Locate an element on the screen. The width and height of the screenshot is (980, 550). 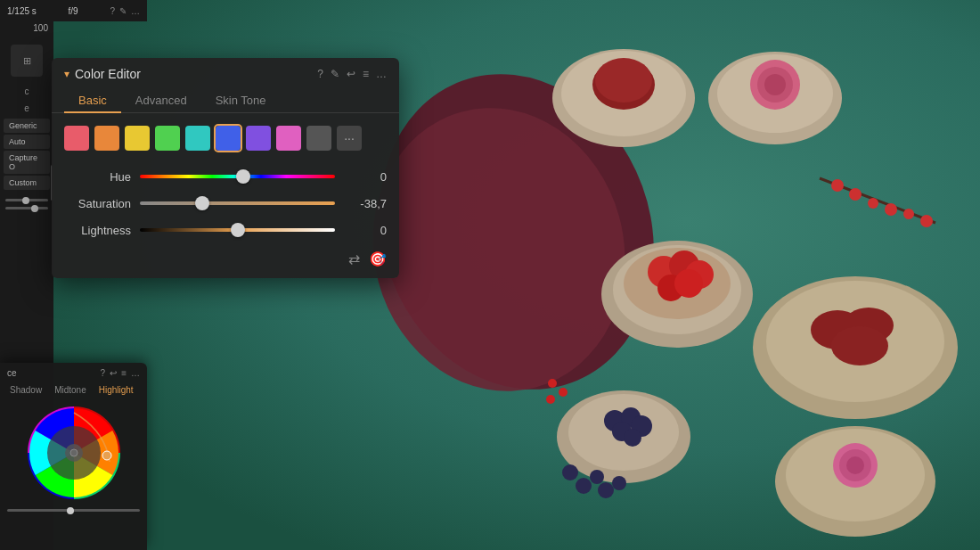
lightness-thumb is located at coordinates (238, 230).